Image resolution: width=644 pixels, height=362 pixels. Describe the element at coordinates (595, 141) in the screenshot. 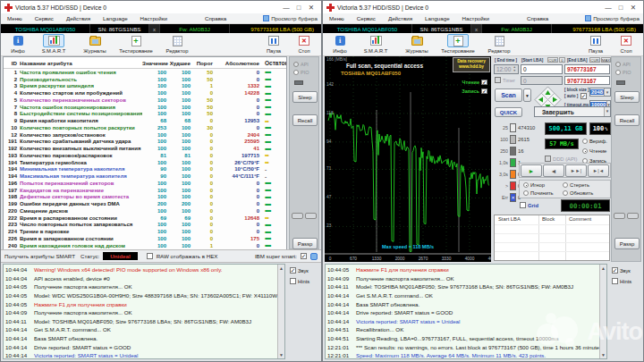

I see `verify-radio: Вериф.` at that location.